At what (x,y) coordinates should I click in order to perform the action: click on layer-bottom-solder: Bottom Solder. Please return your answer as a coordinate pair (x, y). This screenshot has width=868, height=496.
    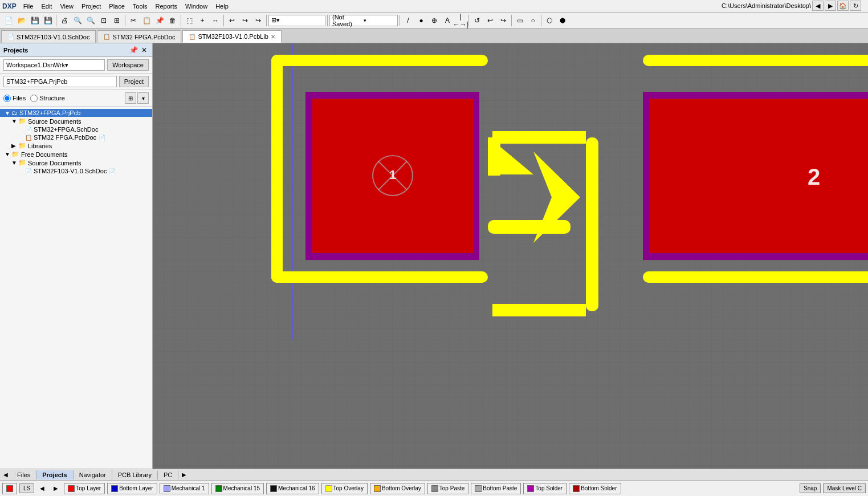
    Looking at the image, I should click on (595, 489).